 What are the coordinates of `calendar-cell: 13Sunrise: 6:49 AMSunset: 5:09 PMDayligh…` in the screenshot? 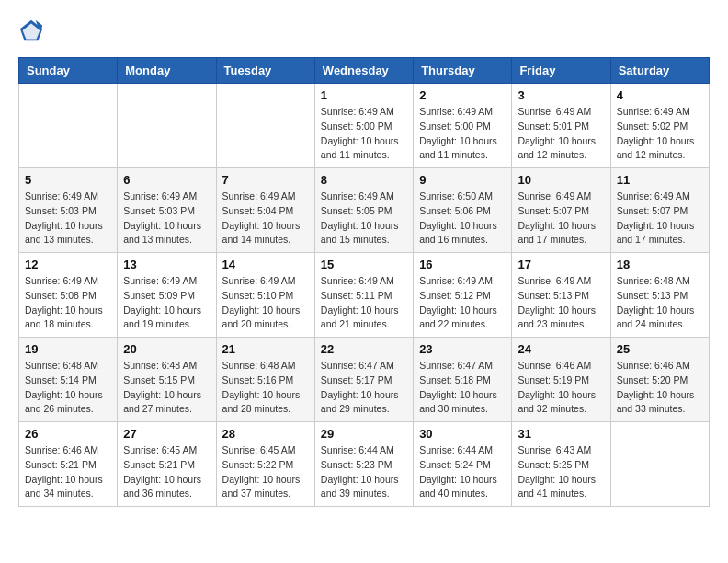 It's located at (167, 295).